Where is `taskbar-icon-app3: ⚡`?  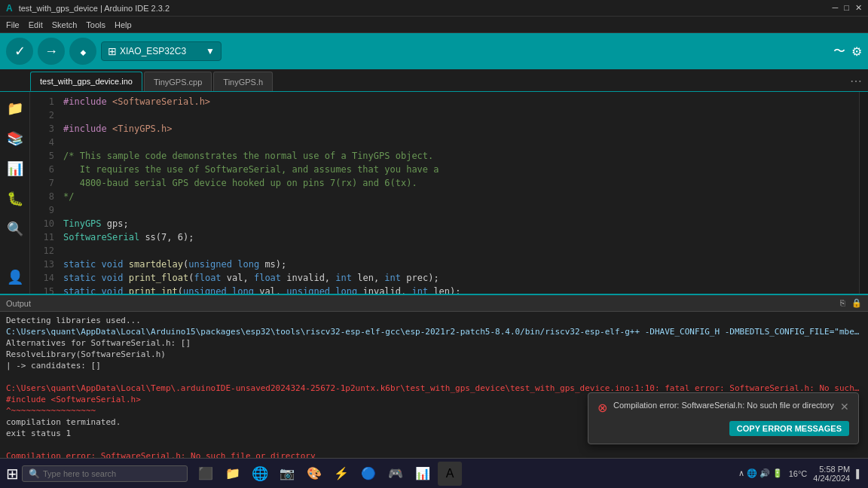 taskbar-icon-app3: ⚡ is located at coordinates (341, 474).